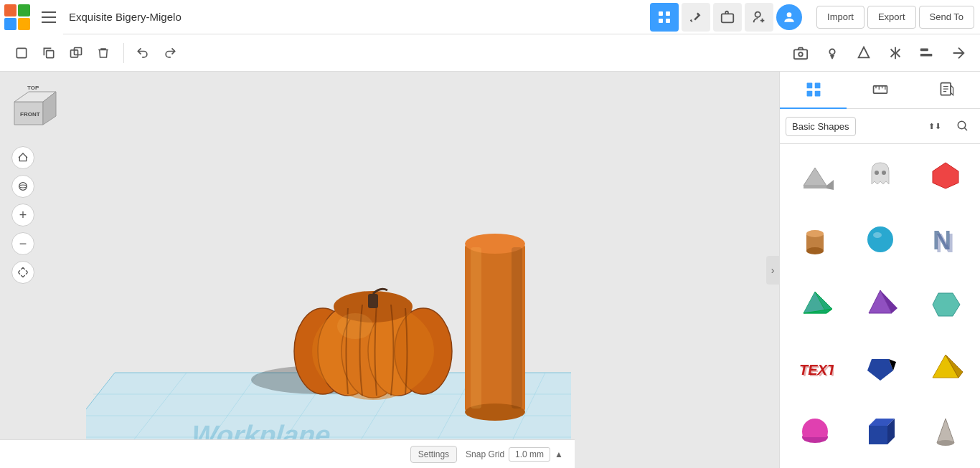 This screenshot has width=980, height=468. I want to click on profile-button, so click(789, 17).